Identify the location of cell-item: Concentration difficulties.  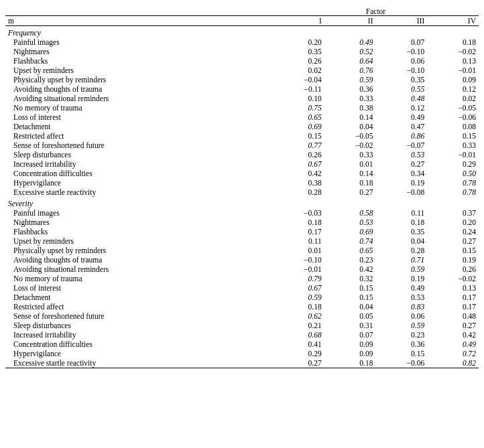
(139, 344).